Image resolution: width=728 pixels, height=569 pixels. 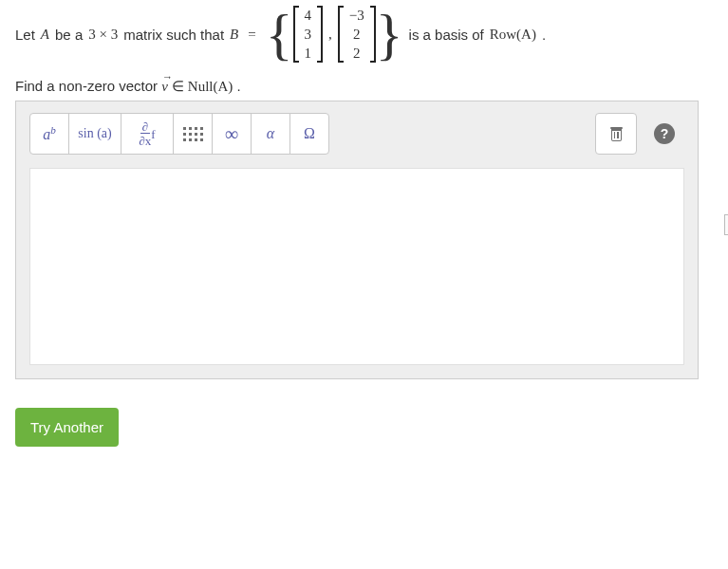 I want to click on keypad-icon, so click(x=194, y=135).